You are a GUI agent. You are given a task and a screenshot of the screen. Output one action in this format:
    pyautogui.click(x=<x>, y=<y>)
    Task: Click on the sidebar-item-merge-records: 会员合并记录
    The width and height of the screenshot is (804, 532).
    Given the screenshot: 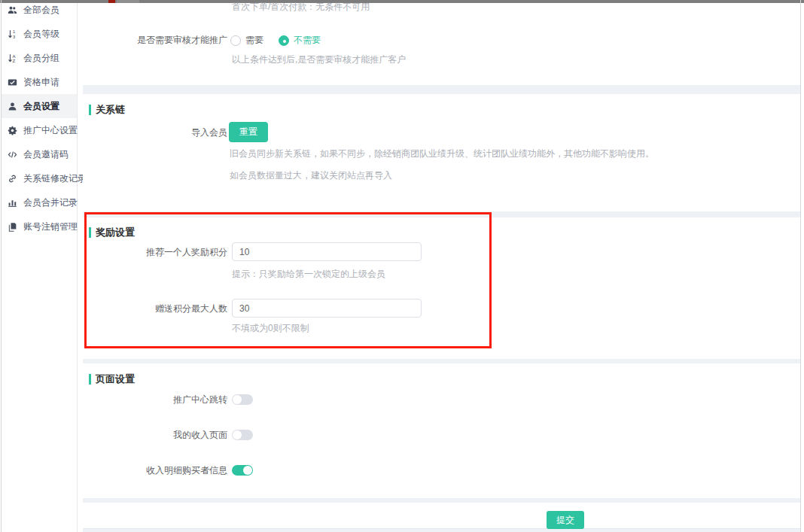 What is the action you would take?
    pyautogui.click(x=39, y=202)
    